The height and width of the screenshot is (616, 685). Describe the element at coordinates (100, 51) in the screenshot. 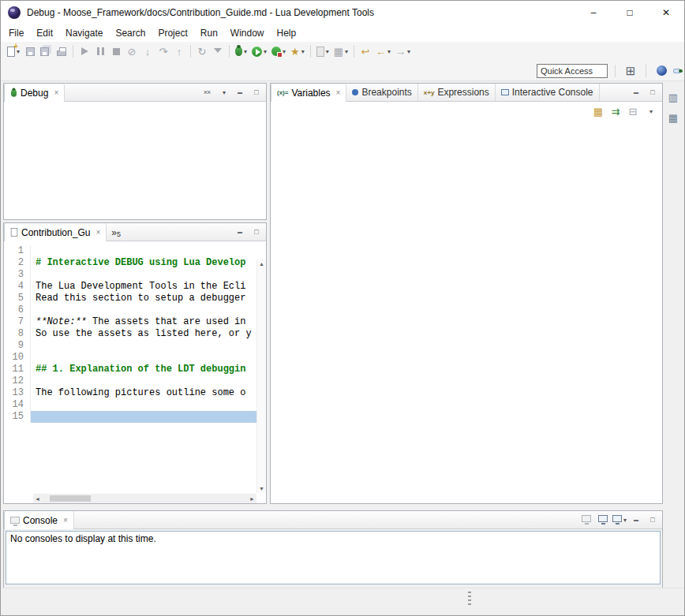

I see `suspend-button` at that location.